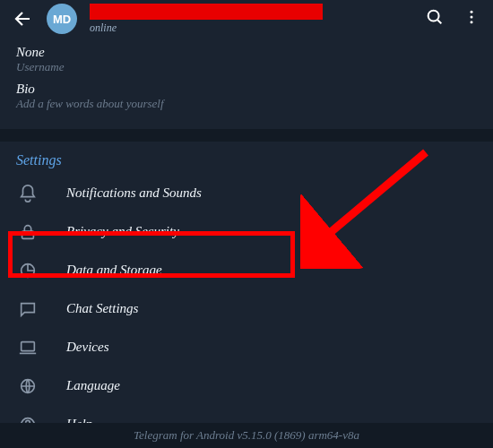  Describe the element at coordinates (246, 104) in the screenshot. I see `bio-hint: Add a few words about yourself` at that location.